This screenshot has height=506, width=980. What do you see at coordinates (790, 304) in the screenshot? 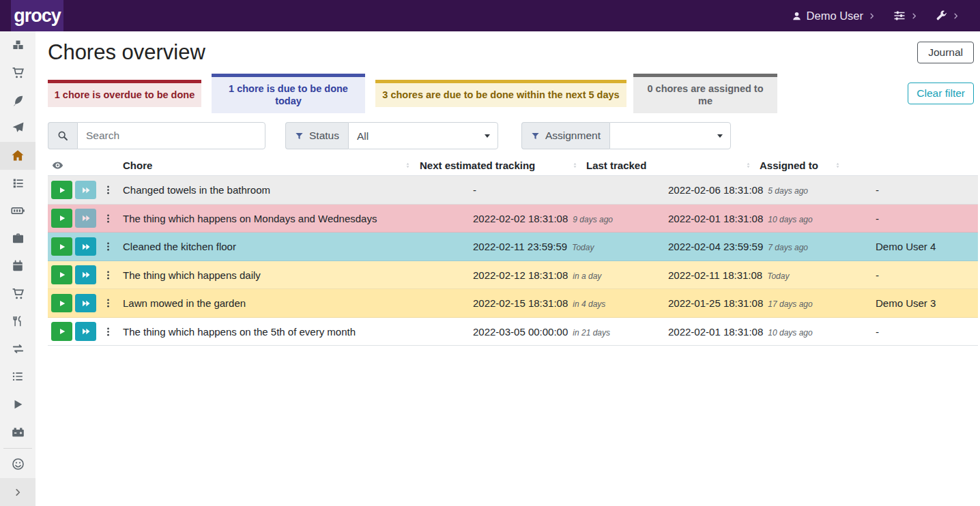
I see `time-ago: 17 days ago` at bounding box center [790, 304].